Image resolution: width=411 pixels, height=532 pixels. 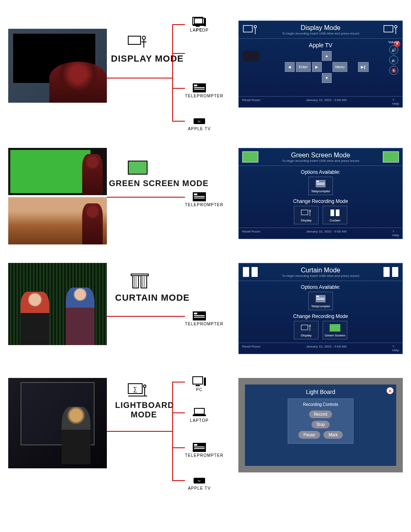 What do you see at coordinates (321, 309) in the screenshot?
I see `curtain-panel: Curtain Mode To begin recording insert U…` at bounding box center [321, 309].